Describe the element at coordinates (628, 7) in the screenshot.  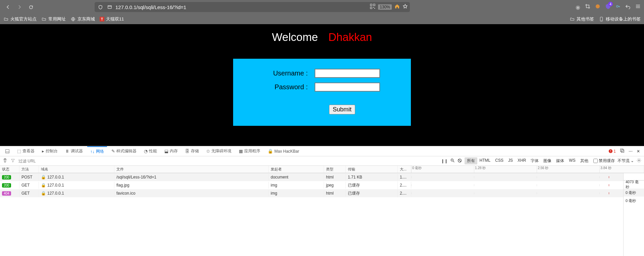
I see `undo-icon` at that location.